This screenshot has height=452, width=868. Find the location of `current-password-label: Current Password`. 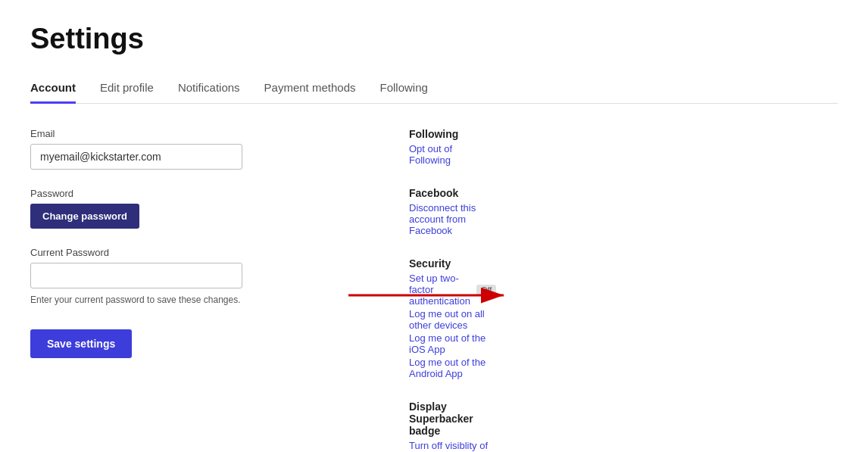

current-password-label: Current Password is located at coordinates (189, 253).